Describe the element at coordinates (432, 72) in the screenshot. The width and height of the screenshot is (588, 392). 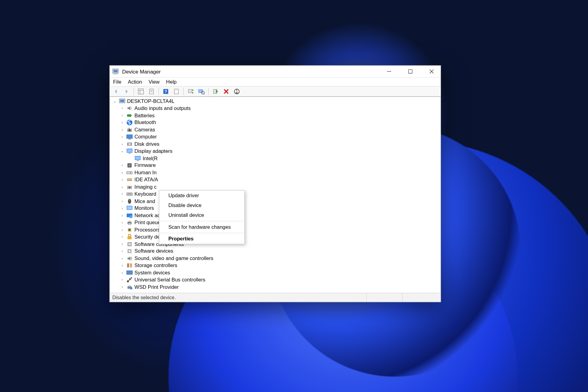
I see `close-button` at that location.